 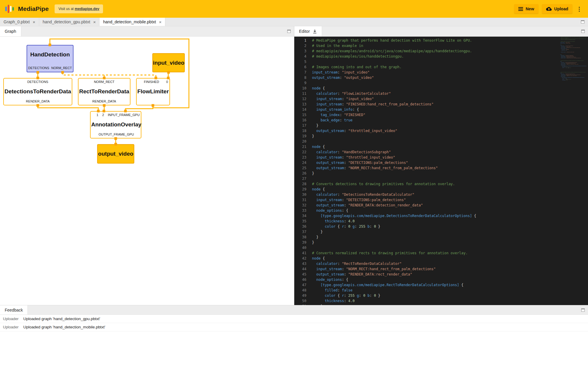 What do you see at coordinates (530, 9) in the screenshot?
I see `new-button-label: New` at bounding box center [530, 9].